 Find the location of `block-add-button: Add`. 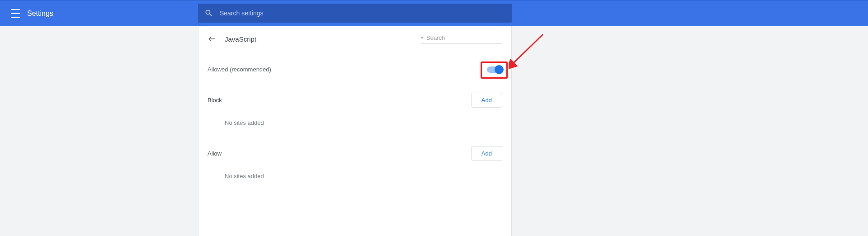

block-add-button: Add is located at coordinates (486, 100).